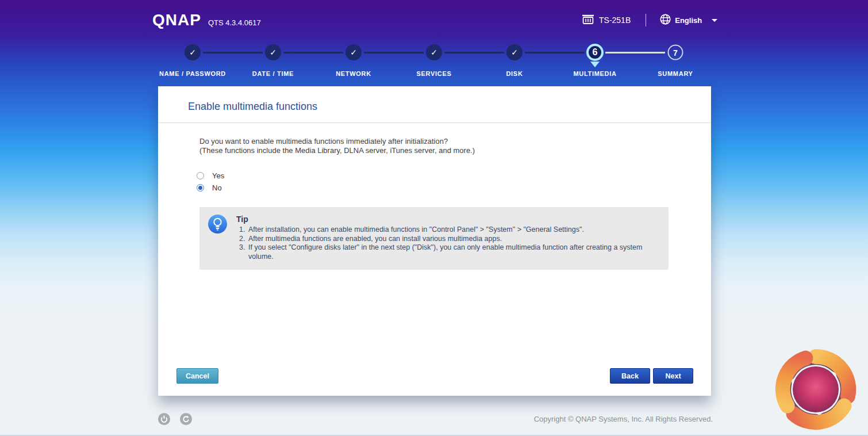 The height and width of the screenshot is (436, 868). Describe the element at coordinates (454, 176) in the screenshot. I see `radio-option-yes: Yes` at that location.